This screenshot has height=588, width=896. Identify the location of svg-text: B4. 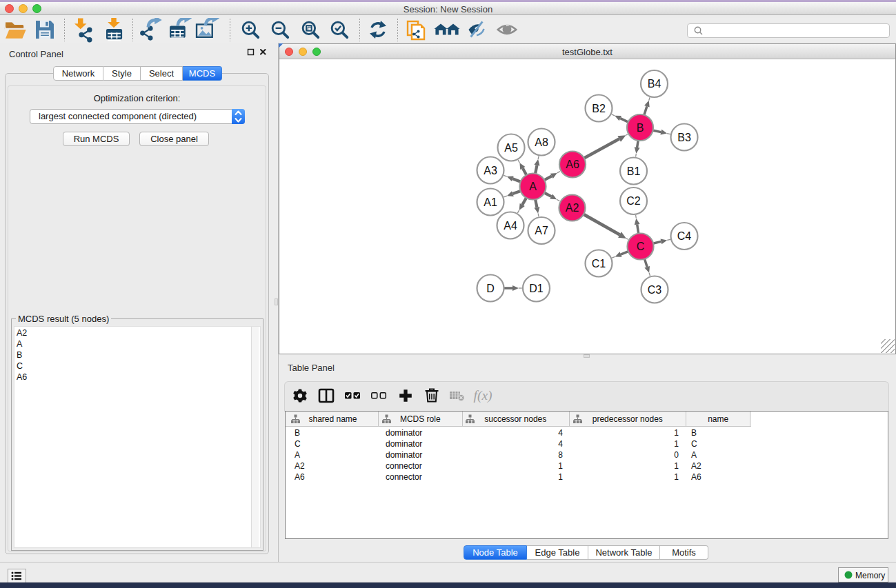
(655, 84).